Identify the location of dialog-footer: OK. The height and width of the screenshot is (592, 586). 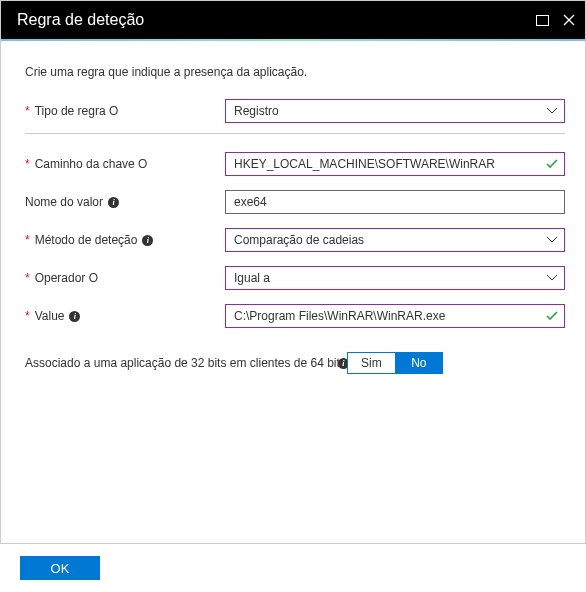
(293, 568).